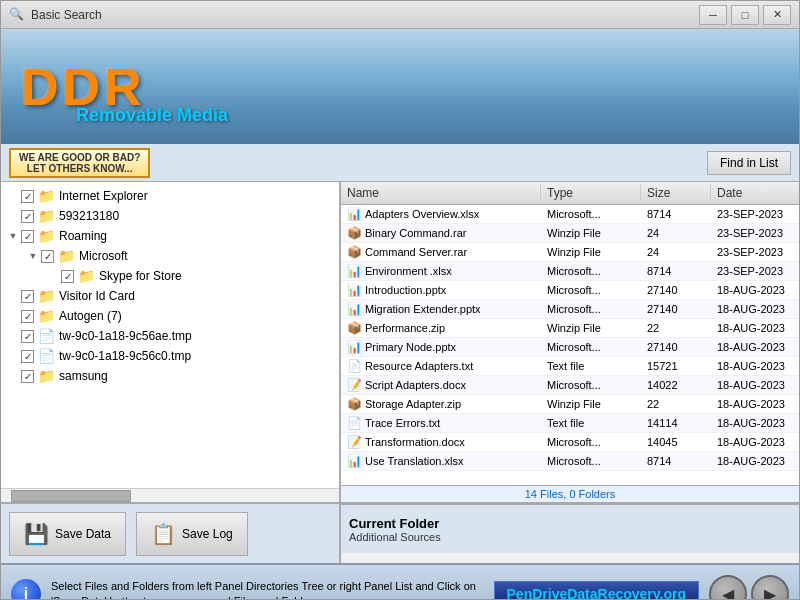  What do you see at coordinates (570, 404) in the screenshot?
I see `table-row: 📦 Storage Adapter.zip Winzip File 22 18-…` at bounding box center [570, 404].